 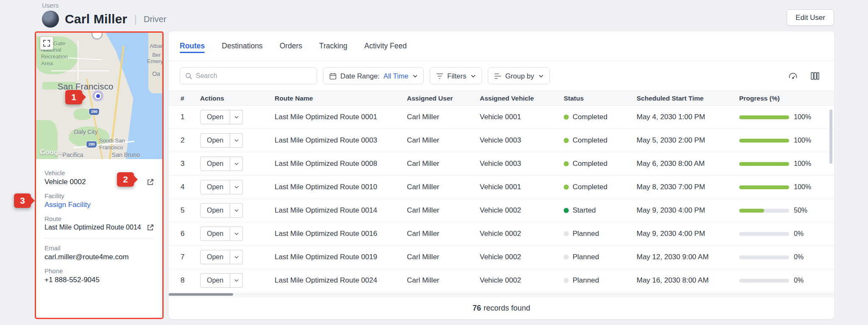 What do you see at coordinates (386, 46) in the screenshot?
I see `tab-activity-feed: Activity Feed` at bounding box center [386, 46].